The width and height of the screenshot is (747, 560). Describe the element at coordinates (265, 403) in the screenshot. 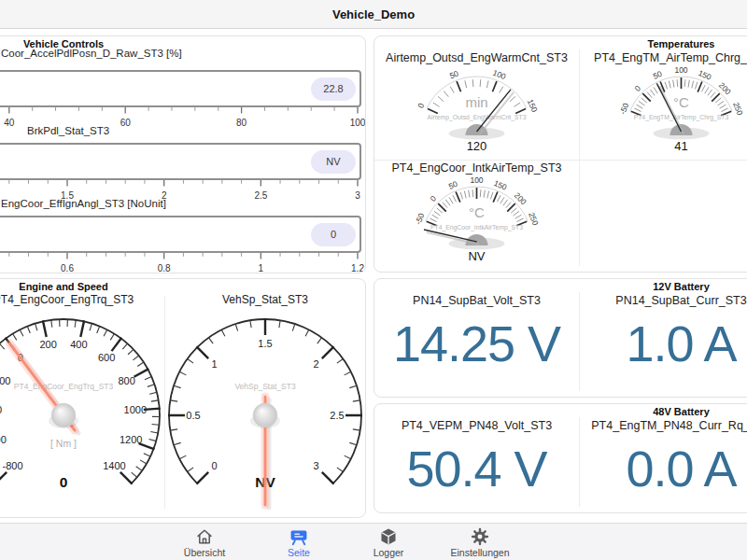

I see `round-dial-gauge: VehSp_Stat_ST300.511.522.53VehSp_Stat_ST…` at that location.